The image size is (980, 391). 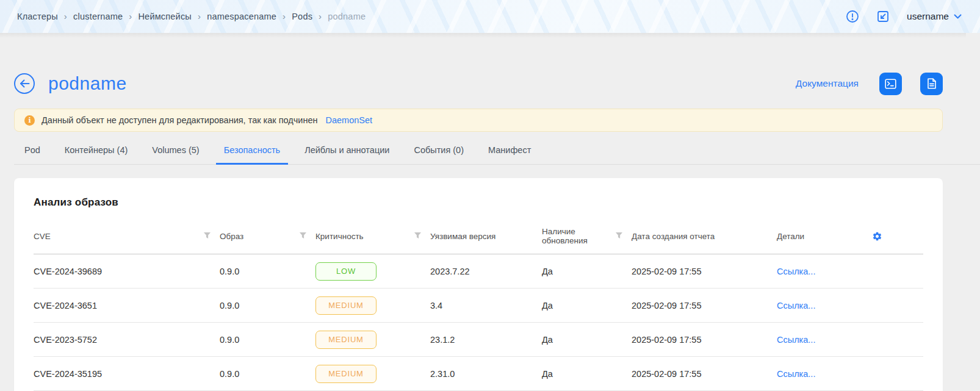 What do you see at coordinates (347, 16) in the screenshot?
I see `breadcrumb-item-podname: podname` at bounding box center [347, 16].